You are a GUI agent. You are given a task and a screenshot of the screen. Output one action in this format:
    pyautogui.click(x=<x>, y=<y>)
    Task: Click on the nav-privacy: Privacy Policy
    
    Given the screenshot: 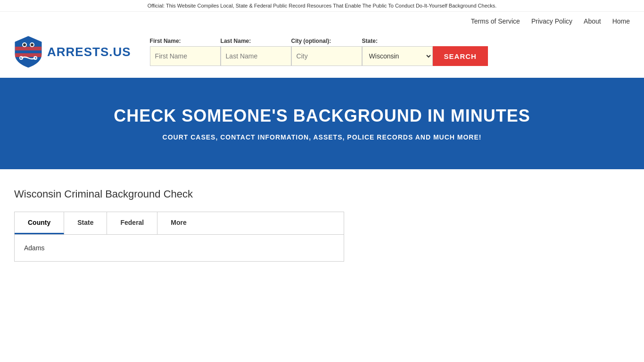 What is the action you would take?
    pyautogui.click(x=552, y=21)
    